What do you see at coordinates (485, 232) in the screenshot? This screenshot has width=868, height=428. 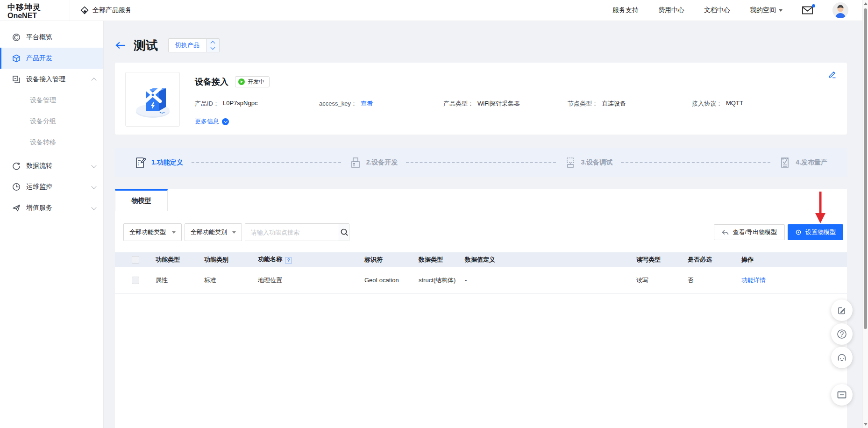 I see `toolbar: 全部功能类型 全部功能类别` at bounding box center [485, 232].